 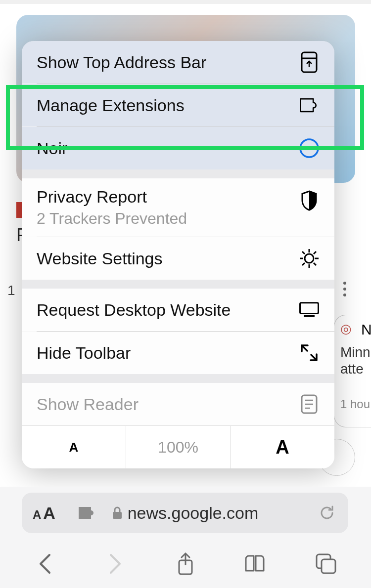 What do you see at coordinates (11, 291) in the screenshot?
I see `partial-number: 1` at bounding box center [11, 291].